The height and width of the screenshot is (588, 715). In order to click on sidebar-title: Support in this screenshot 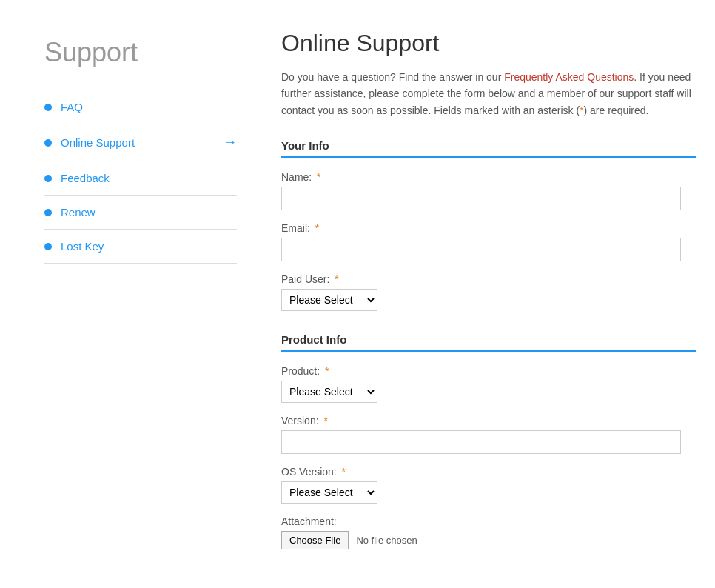, I will do `click(141, 53)`.